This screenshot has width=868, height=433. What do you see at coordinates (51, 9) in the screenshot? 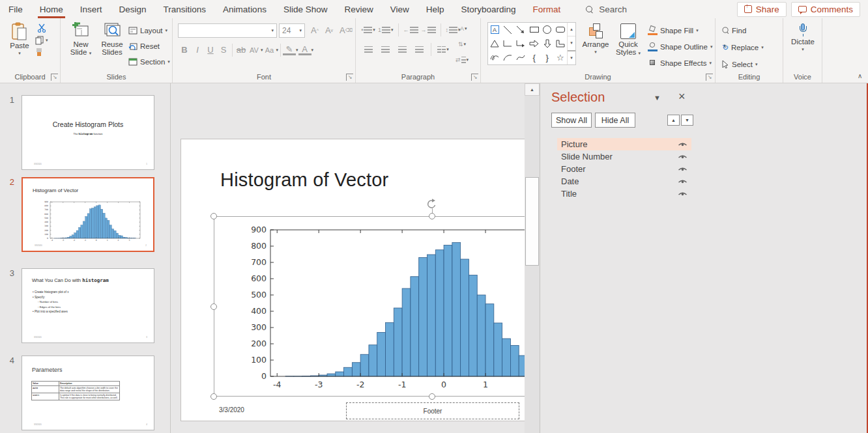
I see `ribbon-tab-home: Home` at bounding box center [51, 9].